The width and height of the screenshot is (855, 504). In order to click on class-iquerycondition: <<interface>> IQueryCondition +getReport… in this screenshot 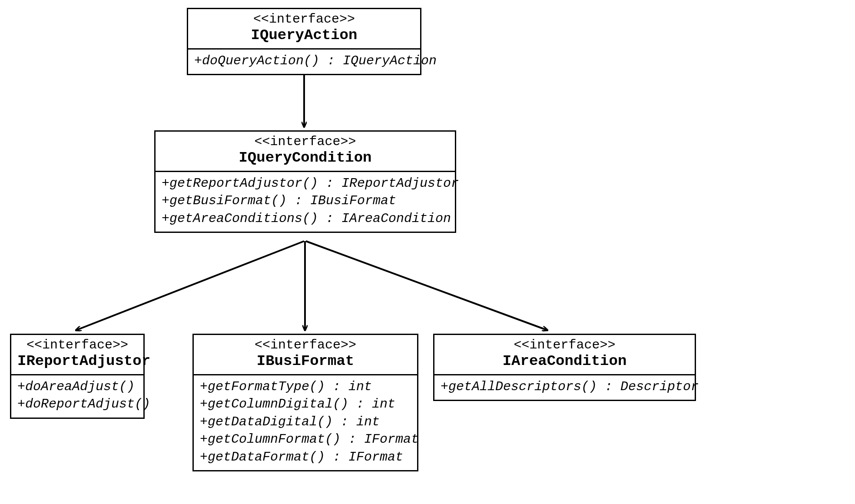, I will do `click(305, 182)`.